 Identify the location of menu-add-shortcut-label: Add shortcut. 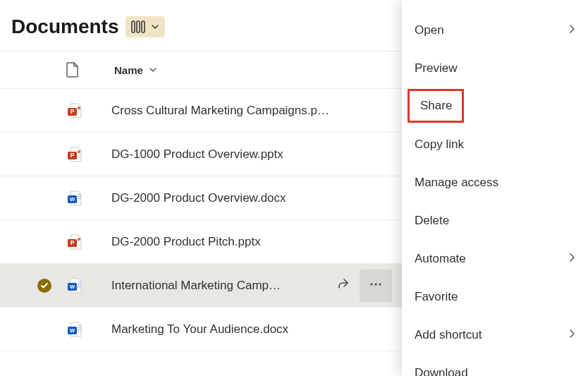
(448, 335).